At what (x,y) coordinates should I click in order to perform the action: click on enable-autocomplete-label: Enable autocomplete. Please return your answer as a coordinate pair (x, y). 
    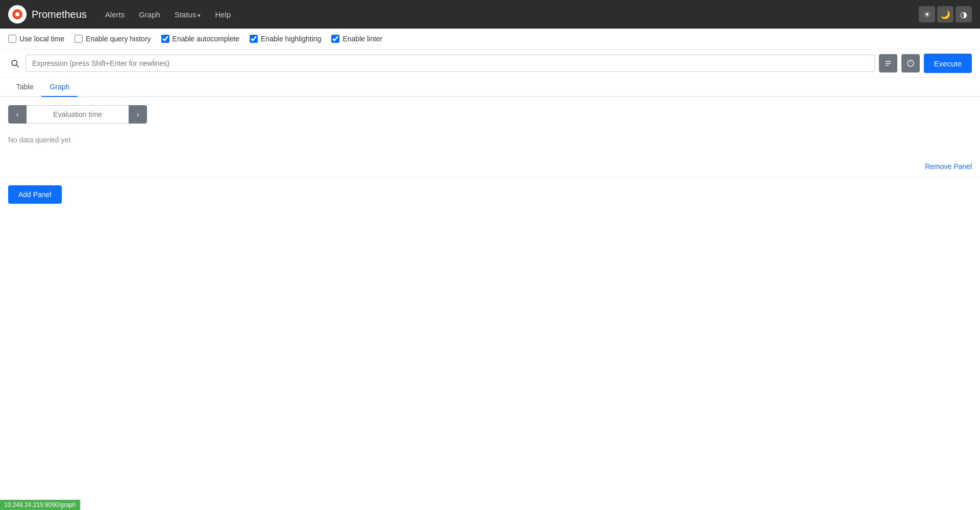
    Looking at the image, I should click on (201, 39).